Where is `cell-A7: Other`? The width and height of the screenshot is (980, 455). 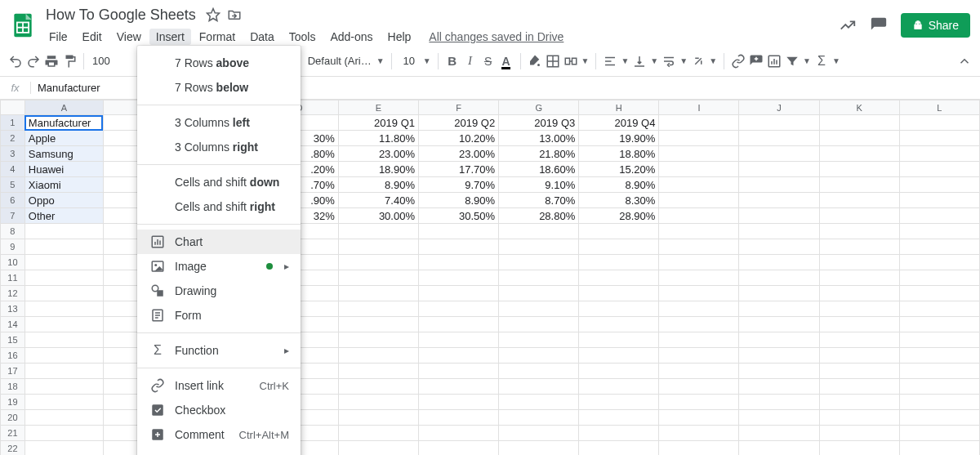
cell-A7: Other is located at coordinates (64, 216).